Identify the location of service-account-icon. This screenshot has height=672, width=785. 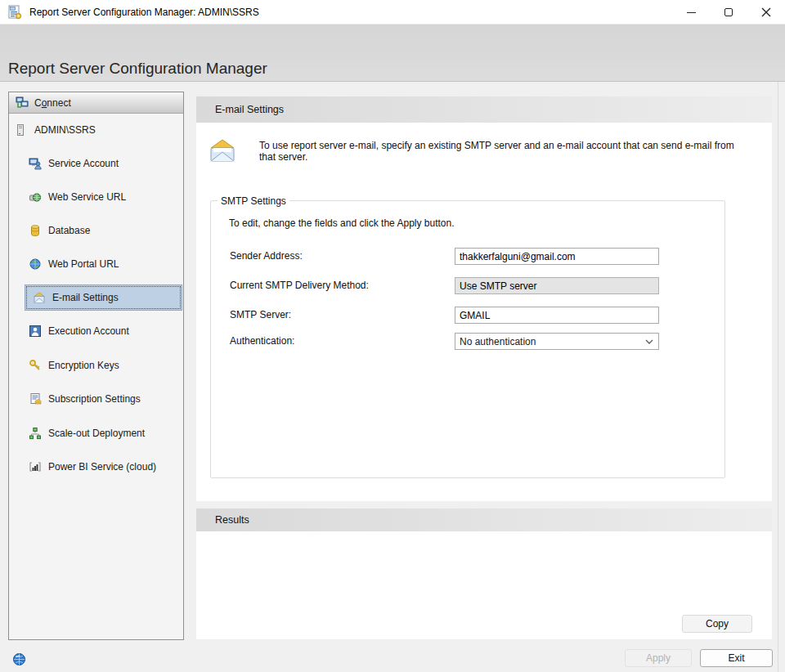
(35, 164).